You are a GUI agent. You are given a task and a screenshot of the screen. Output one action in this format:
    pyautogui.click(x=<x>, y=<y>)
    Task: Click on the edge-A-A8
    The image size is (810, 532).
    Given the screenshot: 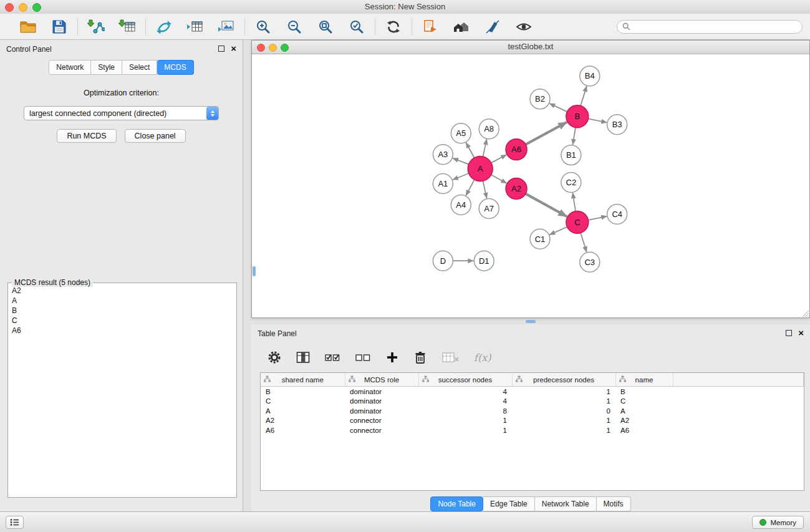 What is the action you would take?
    pyautogui.click(x=485, y=148)
    